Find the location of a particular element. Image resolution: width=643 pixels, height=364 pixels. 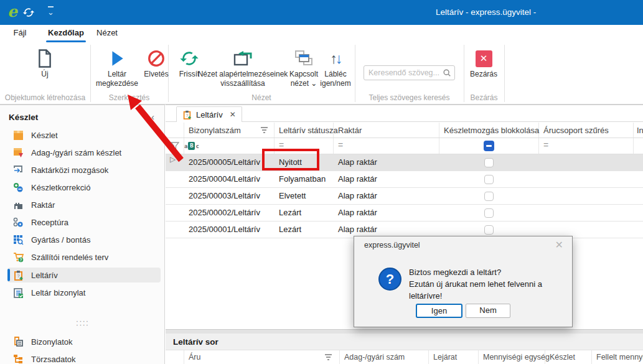

sidebar-item-raktar: Raktár is located at coordinates (84, 205).